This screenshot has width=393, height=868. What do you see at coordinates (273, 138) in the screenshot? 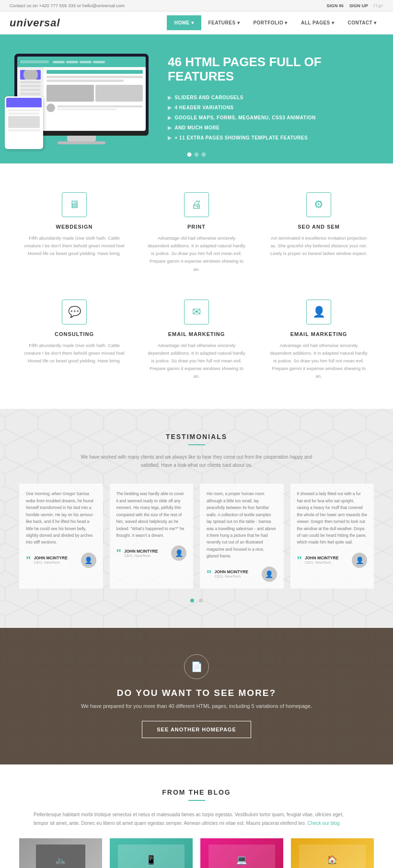
I see `hero-feature-5: ▶+ 11 EXTRA PAGES SHOWING TEMPLATE FEATU…` at bounding box center [273, 138].